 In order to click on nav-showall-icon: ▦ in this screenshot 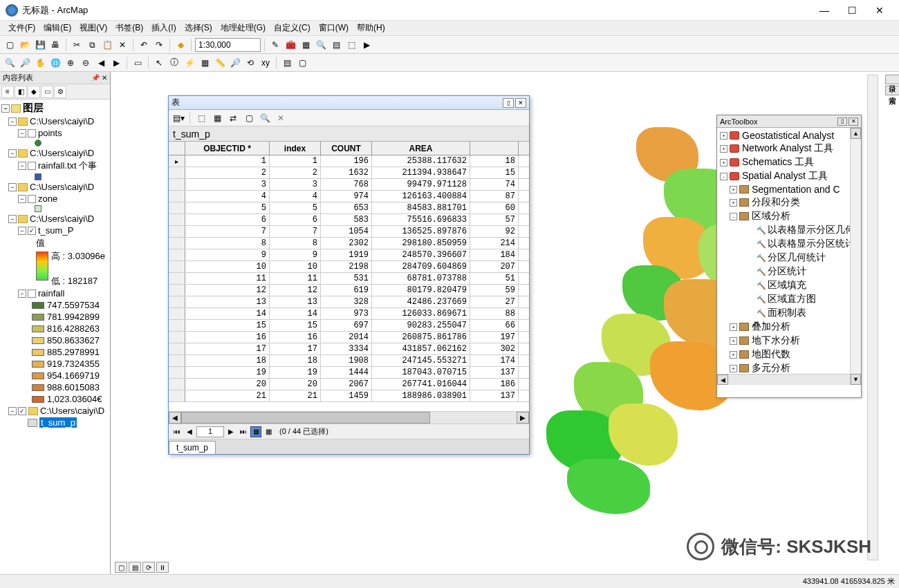, I will do `click(256, 432)`.